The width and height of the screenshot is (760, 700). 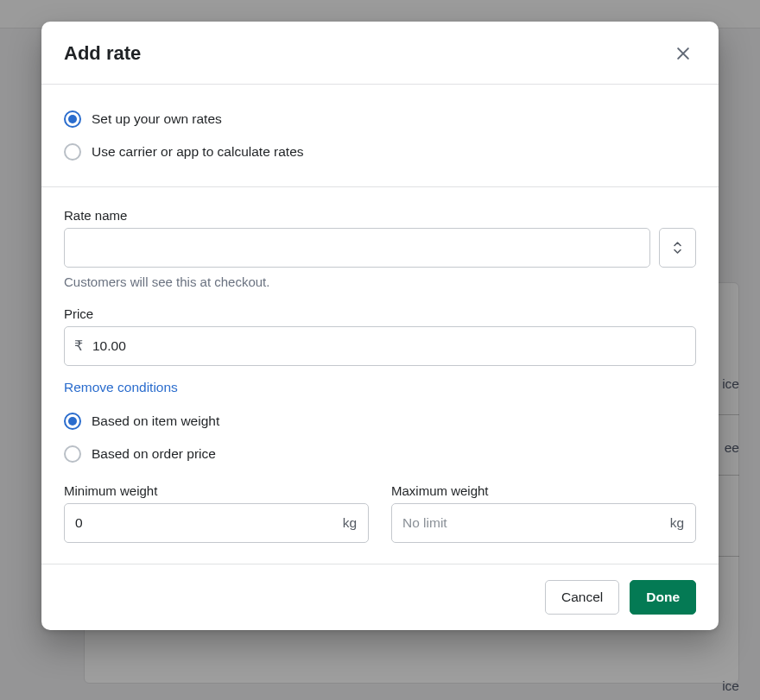 What do you see at coordinates (380, 136) in the screenshot?
I see `rate-type-section: Set up your own rates Use carrier or app…` at bounding box center [380, 136].